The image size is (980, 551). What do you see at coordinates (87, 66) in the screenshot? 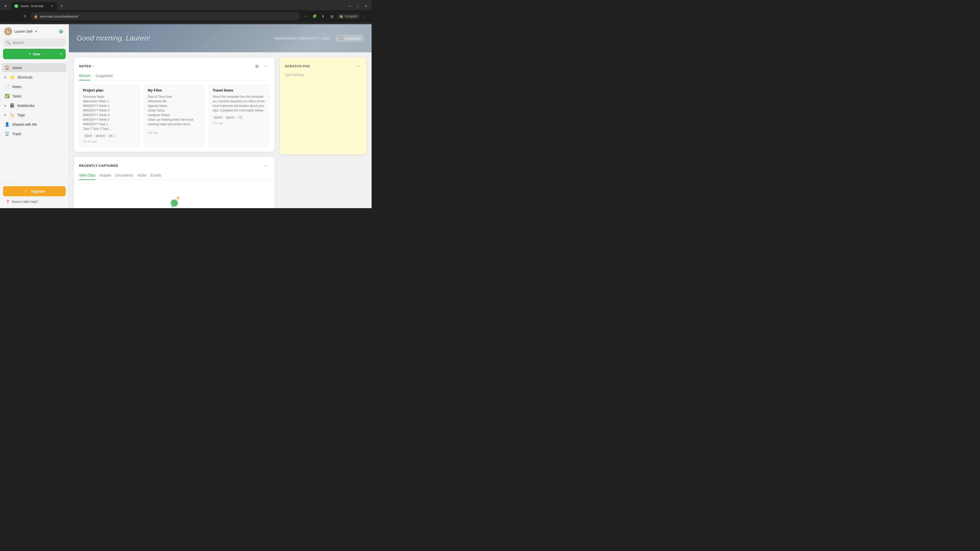
I see `notes-title: NOTES ›` at bounding box center [87, 66].